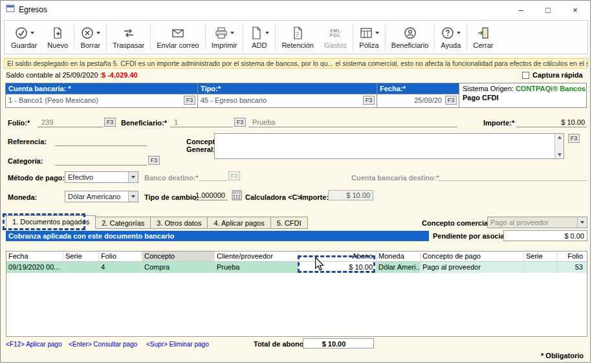 The height and width of the screenshot is (364, 592). I want to click on add-doc-icon, so click(256, 33).